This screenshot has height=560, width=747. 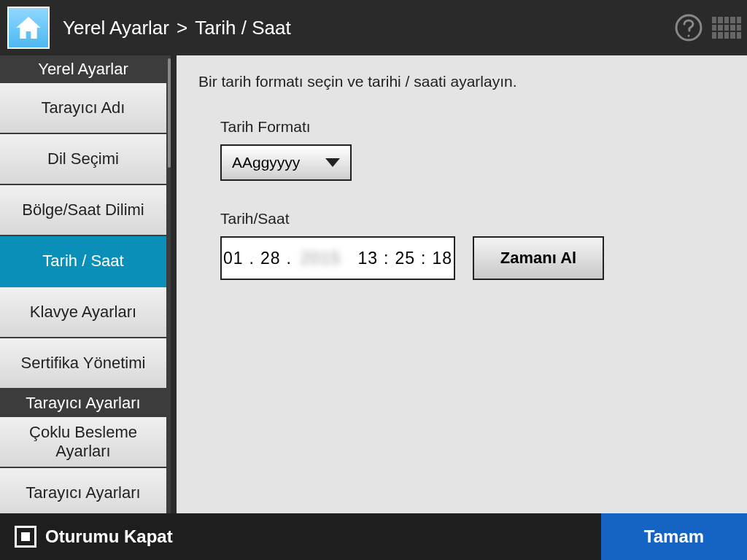 What do you see at coordinates (83, 160) in the screenshot?
I see `sidebar-item-language: Dil Seçimi` at bounding box center [83, 160].